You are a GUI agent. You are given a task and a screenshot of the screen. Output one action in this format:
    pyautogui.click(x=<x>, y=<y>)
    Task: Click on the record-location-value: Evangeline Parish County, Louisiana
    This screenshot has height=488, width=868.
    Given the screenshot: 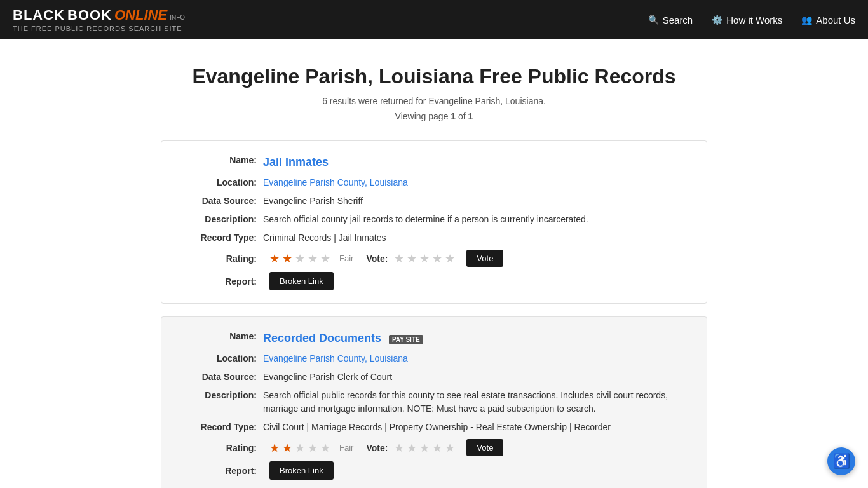 What is the action you would take?
    pyautogui.click(x=475, y=183)
    